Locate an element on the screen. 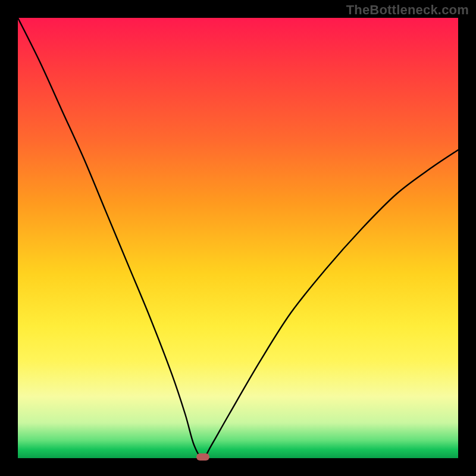  optimal-point-marker is located at coordinates (203, 457).